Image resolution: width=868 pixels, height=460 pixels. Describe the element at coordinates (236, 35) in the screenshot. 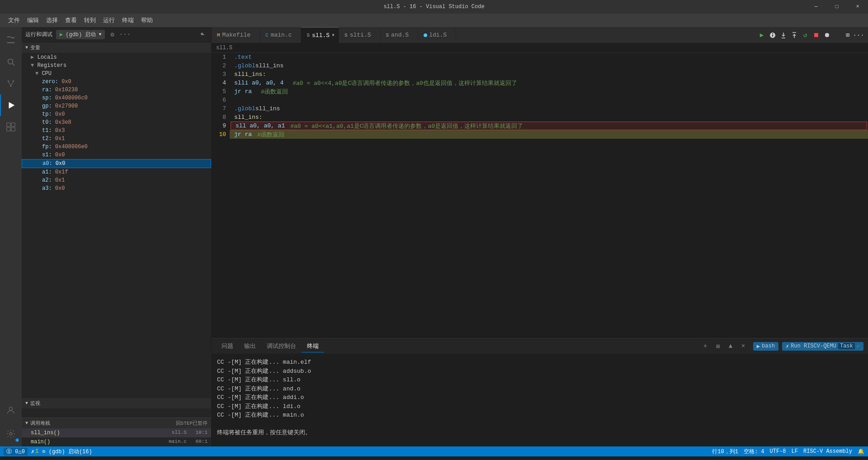

I see `tab-makefile: M Makefile` at that location.